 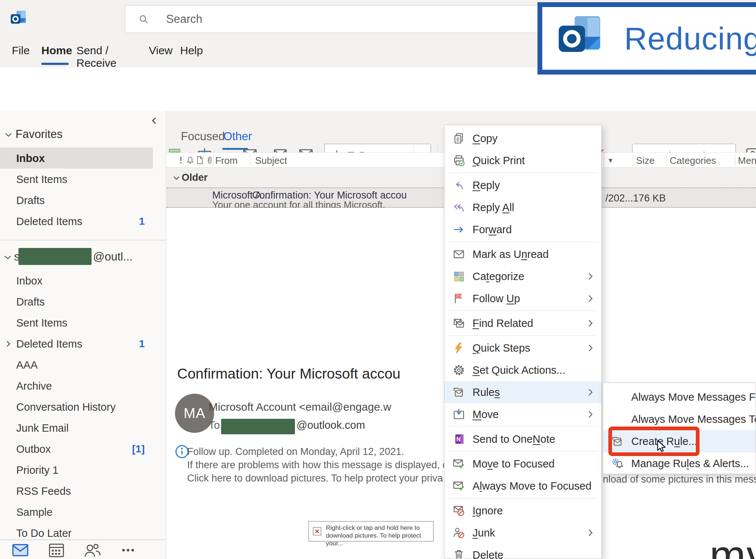 What do you see at coordinates (523, 464) in the screenshot?
I see `menu-item-move-to-focused: Move to Focused` at bounding box center [523, 464].